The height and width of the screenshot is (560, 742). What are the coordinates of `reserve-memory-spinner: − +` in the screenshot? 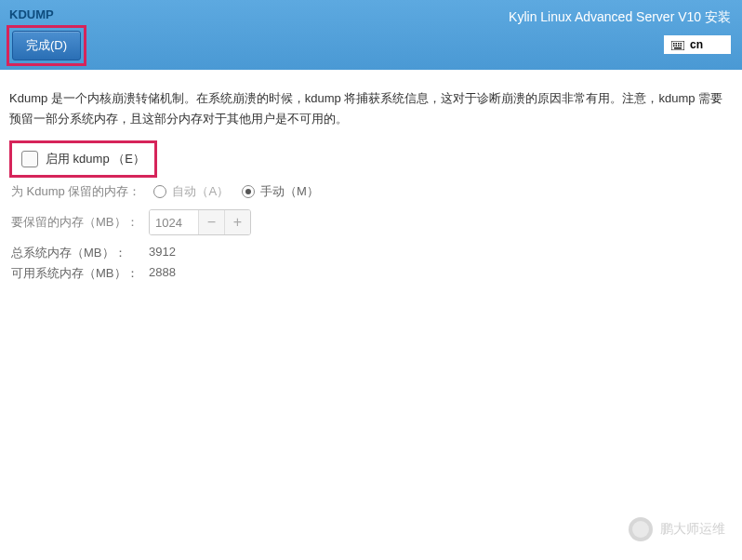 It's located at (200, 222).